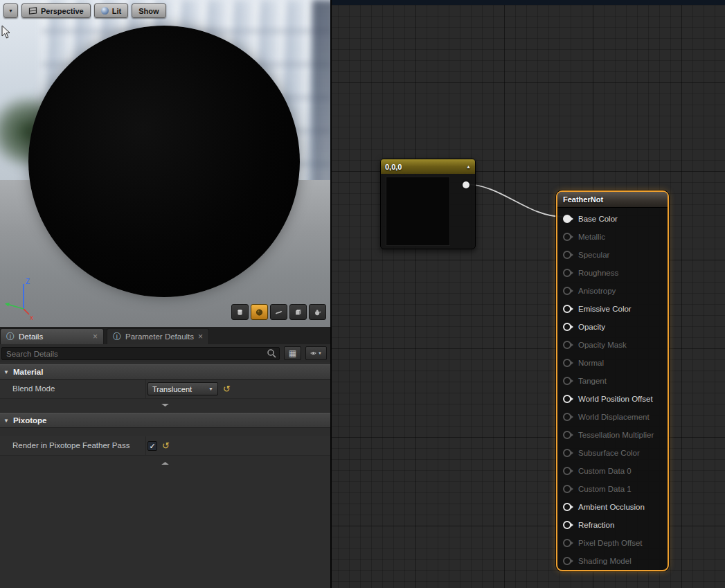 The height and width of the screenshot is (588, 725). What do you see at coordinates (165, 353) in the screenshot?
I see `details-search-row: ▦ ▼` at bounding box center [165, 353].